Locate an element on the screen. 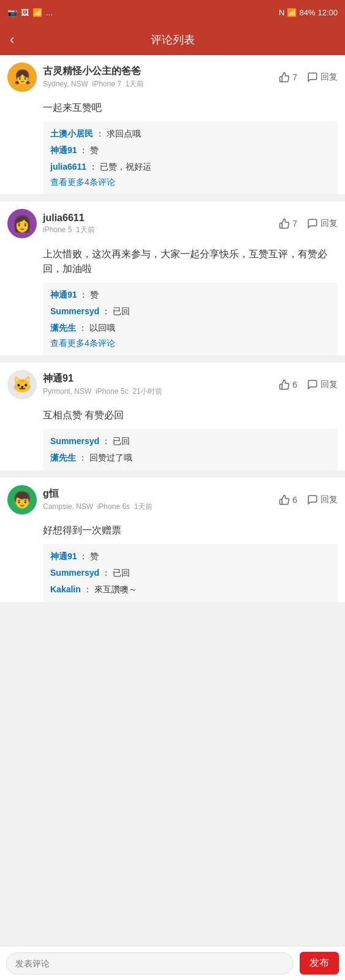 The height and width of the screenshot is (980, 345). replies-box: 神通91 ： 赞 Summersyd ： 已回 潇先生 ： 以回哦 查看更多4条… is located at coordinates (190, 318).